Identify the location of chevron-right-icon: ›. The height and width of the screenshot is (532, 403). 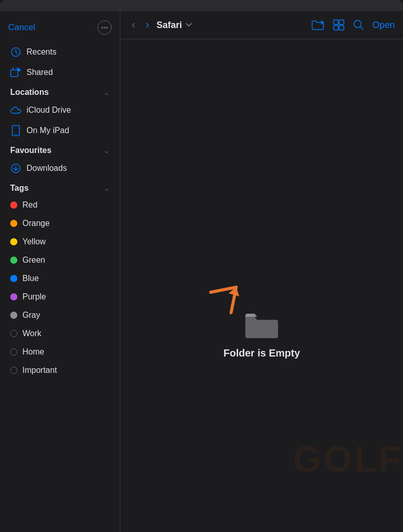
(147, 24).